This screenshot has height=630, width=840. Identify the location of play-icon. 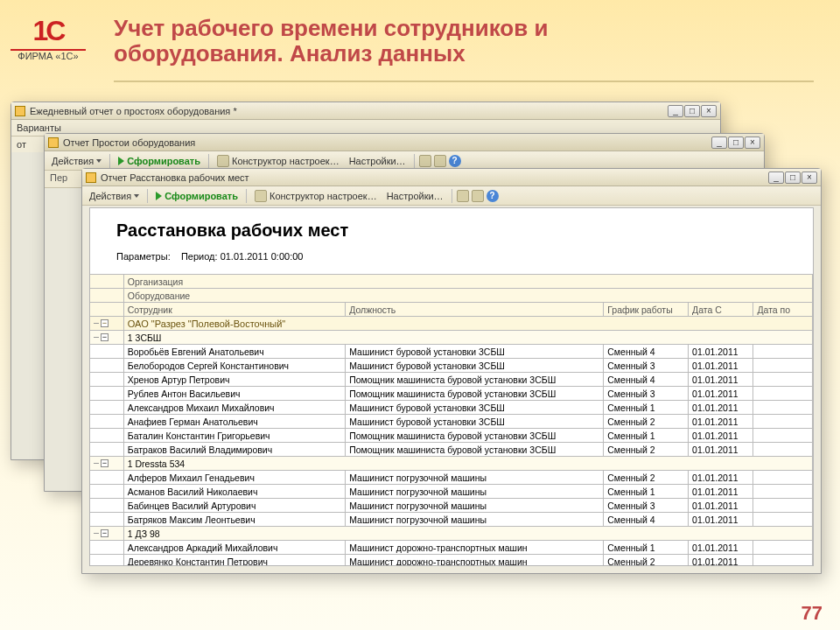
(159, 196).